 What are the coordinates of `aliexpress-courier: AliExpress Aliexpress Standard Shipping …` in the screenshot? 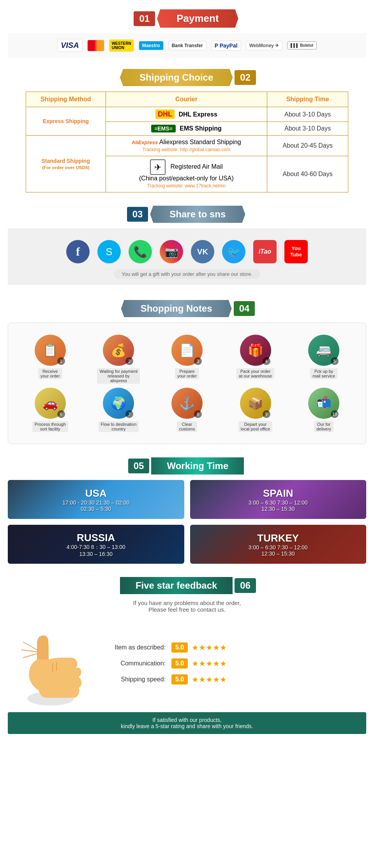 It's located at (186, 146).